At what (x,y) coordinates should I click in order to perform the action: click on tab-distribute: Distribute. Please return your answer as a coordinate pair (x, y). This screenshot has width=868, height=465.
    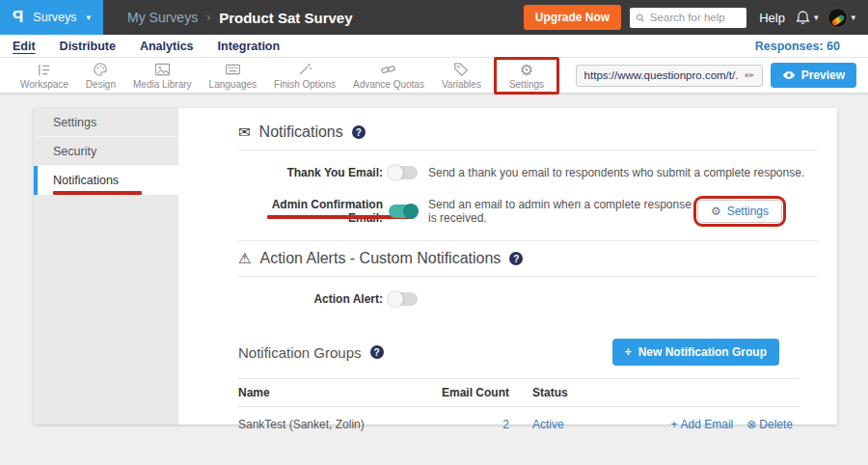
    Looking at the image, I should click on (88, 46).